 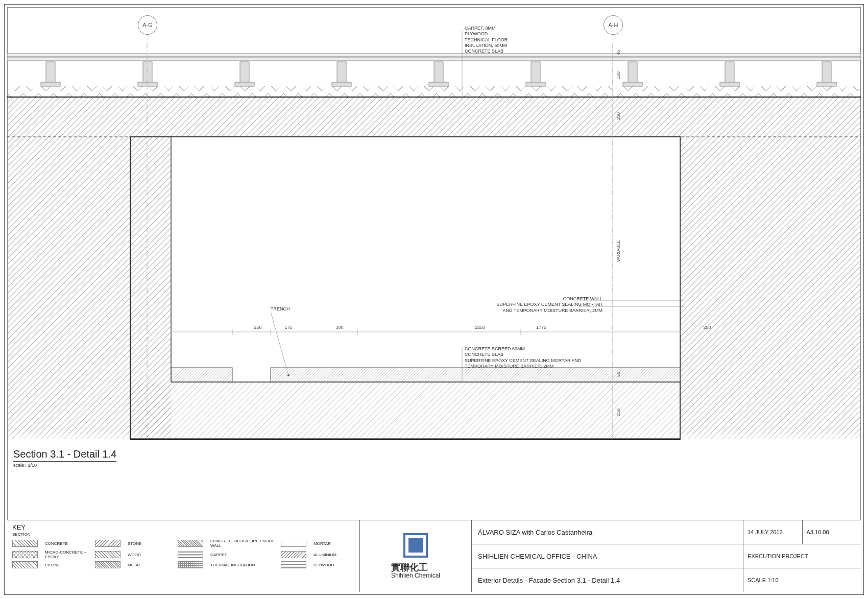 I want to click on scale: SCALE 1:10, so click(x=802, y=580).